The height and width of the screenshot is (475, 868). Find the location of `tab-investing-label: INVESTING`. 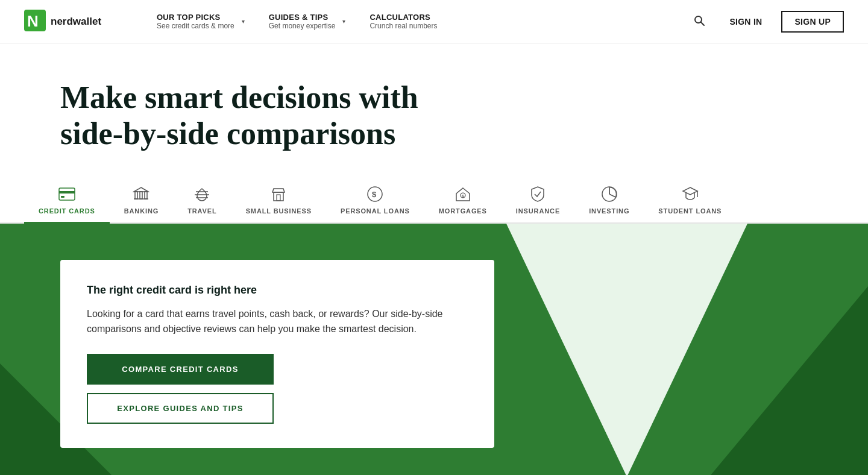

tab-investing-label: INVESTING is located at coordinates (609, 211).